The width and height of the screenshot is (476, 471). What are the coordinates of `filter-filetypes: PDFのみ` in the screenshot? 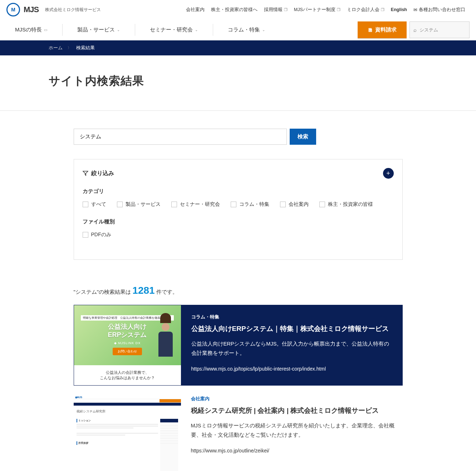 It's located at (238, 235).